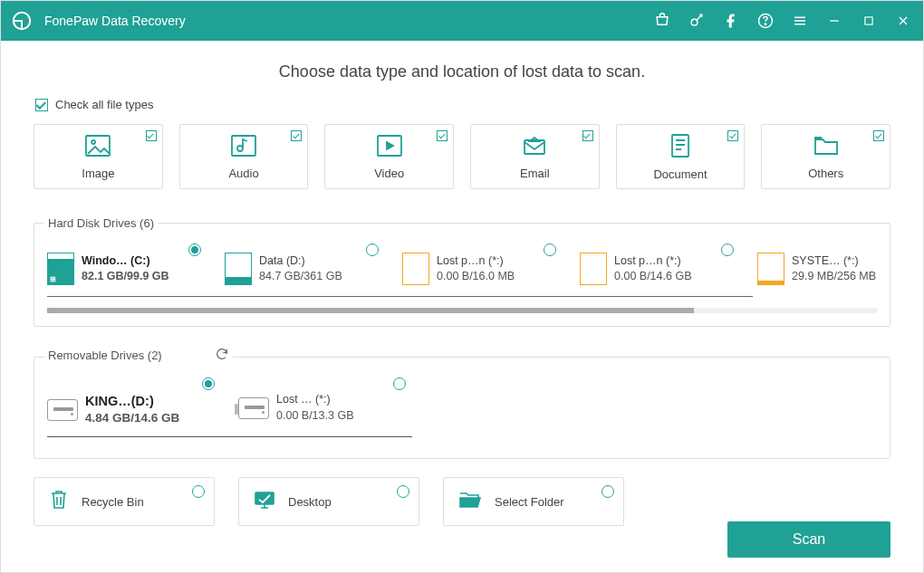  Describe the element at coordinates (390, 174) in the screenshot. I see `type-label: Video` at that location.